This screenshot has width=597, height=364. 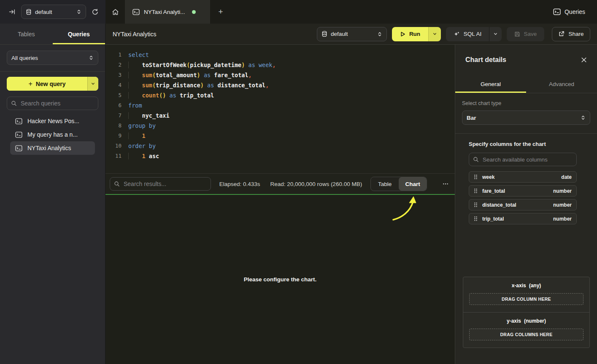 I want to click on code-text: group by, so click(x=142, y=126).